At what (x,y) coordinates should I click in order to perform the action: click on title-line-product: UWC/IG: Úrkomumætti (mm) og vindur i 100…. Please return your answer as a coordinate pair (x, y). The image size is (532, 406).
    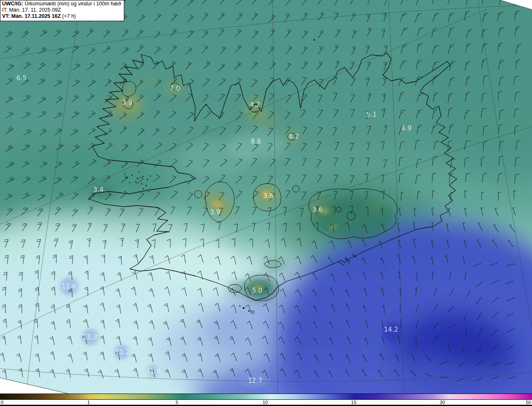
    Looking at the image, I should click on (62, 4).